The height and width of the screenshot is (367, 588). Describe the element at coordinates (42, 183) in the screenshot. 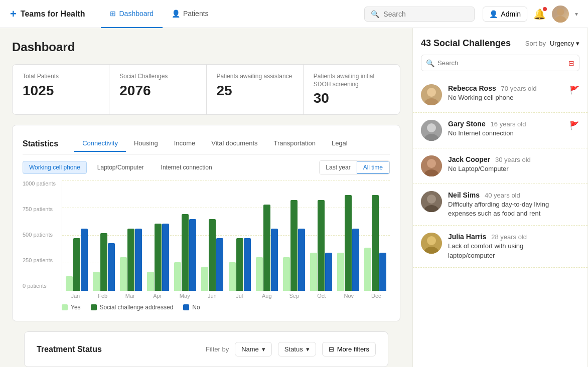

I see `y-label-1000: 1000 patients` at that location.